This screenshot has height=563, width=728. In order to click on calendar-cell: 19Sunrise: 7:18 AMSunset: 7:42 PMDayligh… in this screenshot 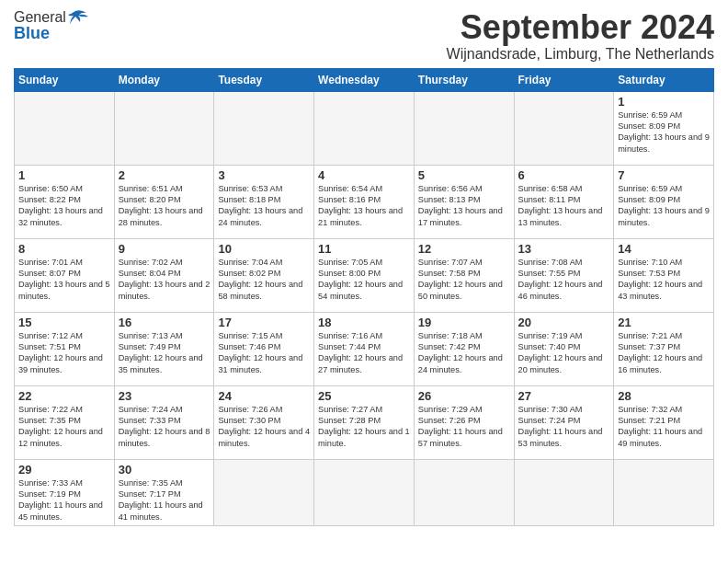, I will do `click(463, 349)`.